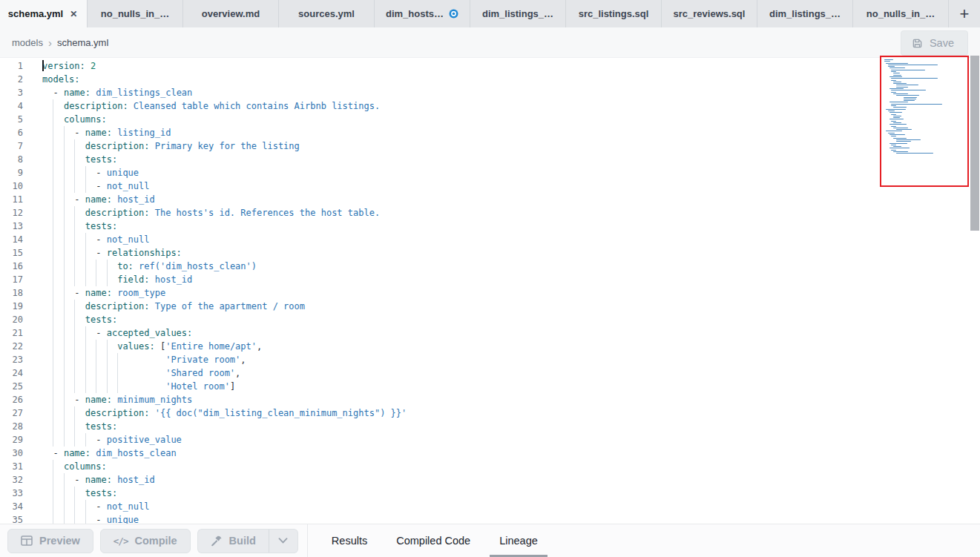  What do you see at coordinates (511, 440) in the screenshot?
I see `code-line: - positive_value` at bounding box center [511, 440].